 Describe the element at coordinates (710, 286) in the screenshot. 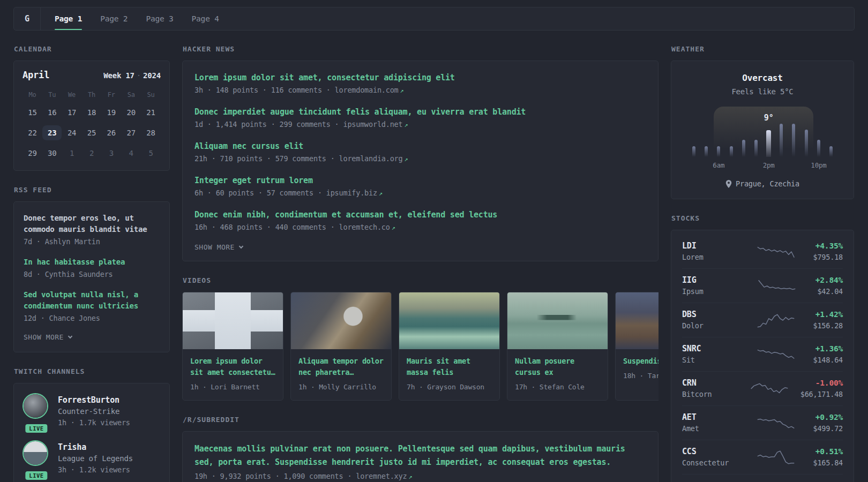

I see `stock-left: IIGIpsum` at that location.